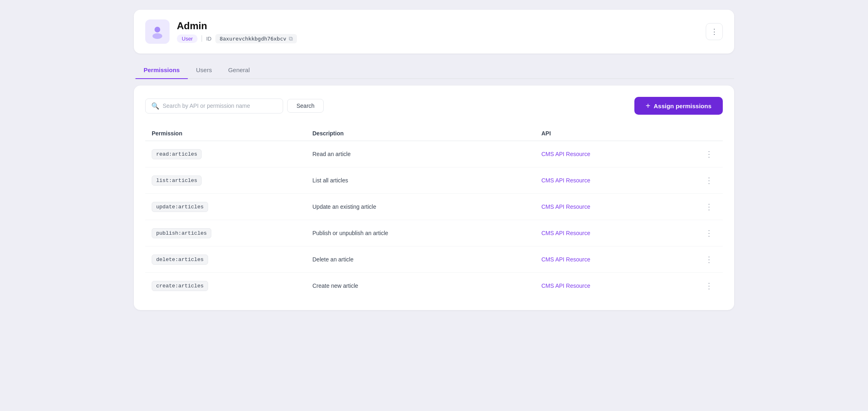 The width and height of the screenshot is (868, 411). What do you see at coordinates (157, 32) in the screenshot?
I see `avatar` at bounding box center [157, 32].